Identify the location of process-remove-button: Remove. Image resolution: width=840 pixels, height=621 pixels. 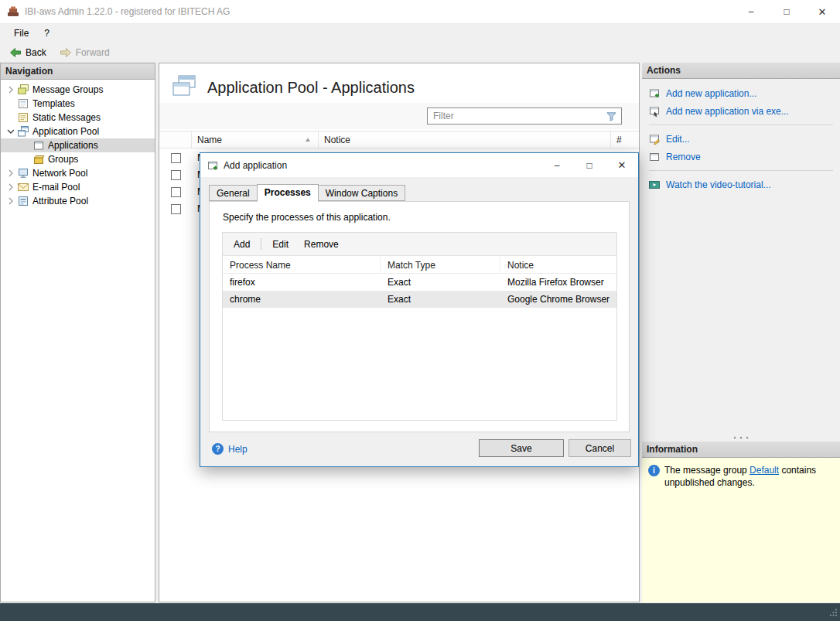
(322, 244).